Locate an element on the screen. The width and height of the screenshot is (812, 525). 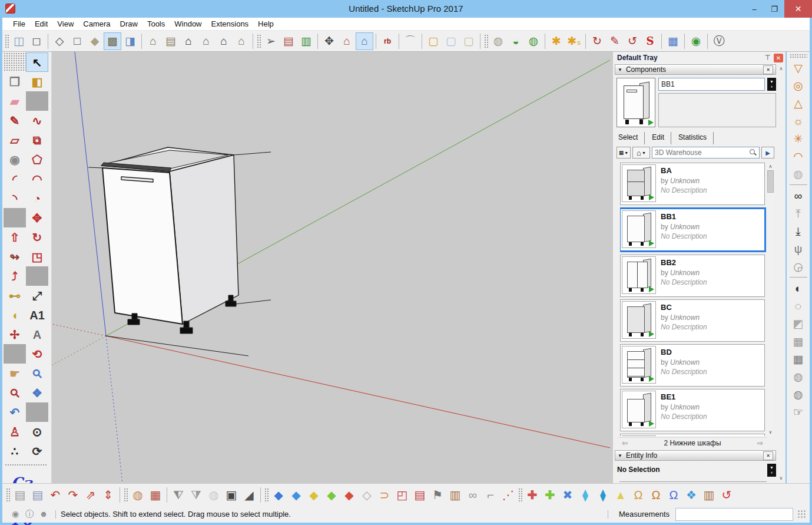
eraser-tool: ▰ is located at coordinates (15, 101).